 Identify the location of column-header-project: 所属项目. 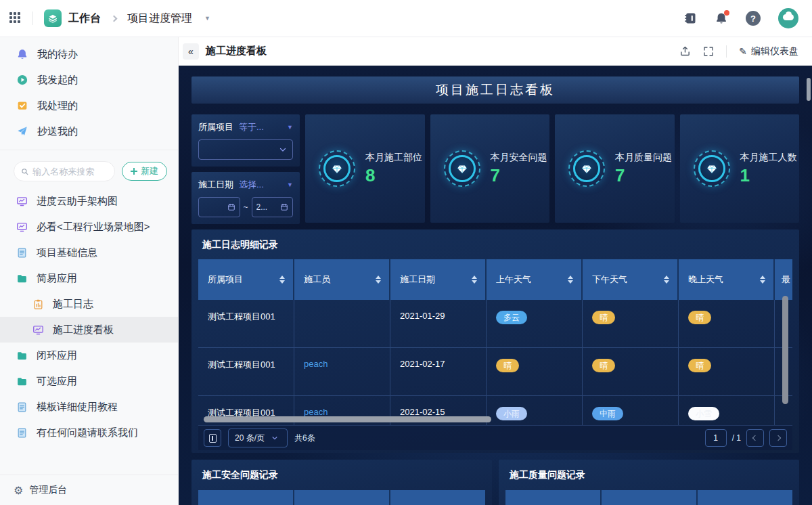
(246, 280).